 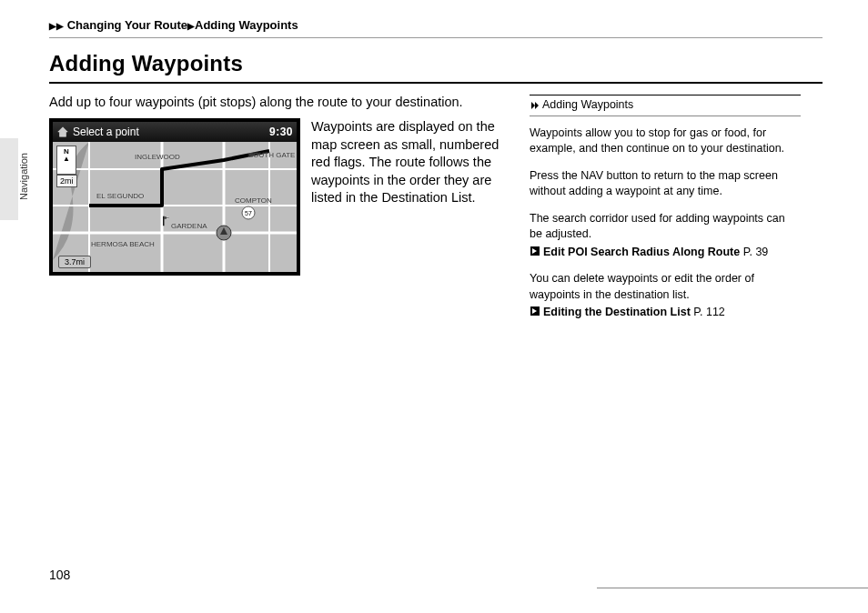 I want to click on page-number: 108, so click(x=60, y=575).